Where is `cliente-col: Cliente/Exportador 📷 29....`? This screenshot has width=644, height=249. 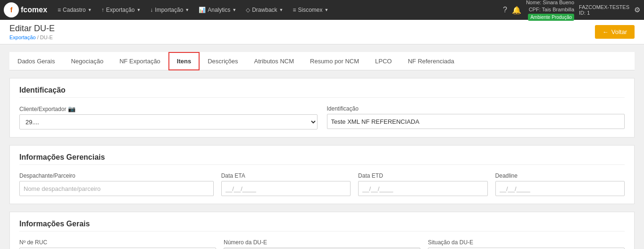
cliente-col: Cliente/Exportador 📷 29.... is located at coordinates (168, 117).